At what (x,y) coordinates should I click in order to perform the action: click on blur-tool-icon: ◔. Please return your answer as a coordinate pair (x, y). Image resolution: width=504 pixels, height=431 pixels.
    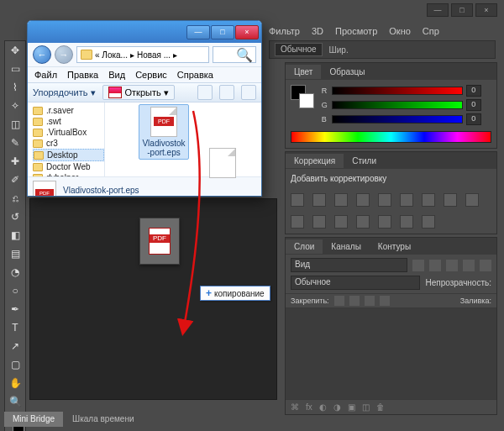
    Looking at the image, I should click on (15, 272).